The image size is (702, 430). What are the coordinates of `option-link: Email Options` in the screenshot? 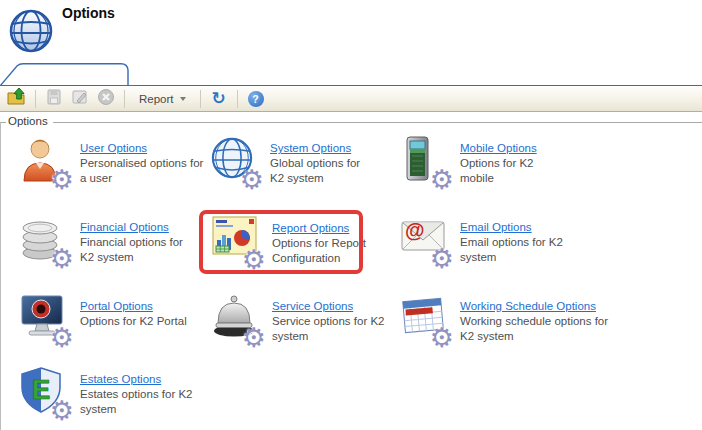 It's located at (496, 227).